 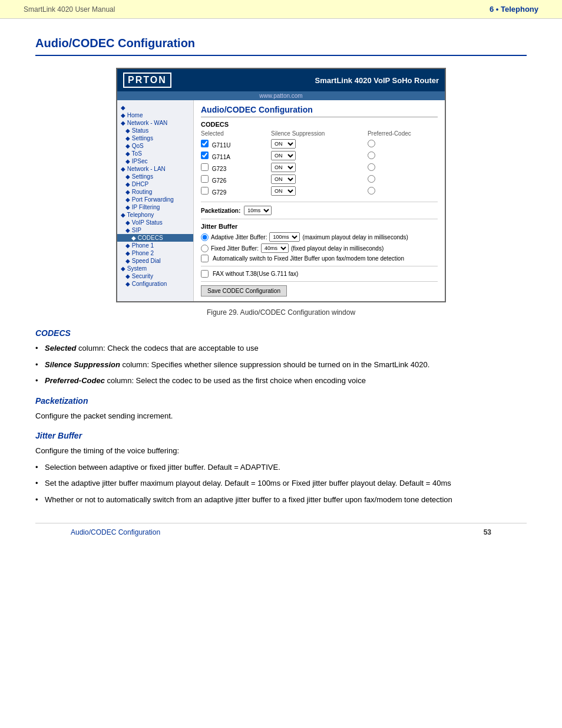 What do you see at coordinates (281, 416) in the screenshot?
I see `packetization-body: Configure the packet sending increment.` at bounding box center [281, 416].